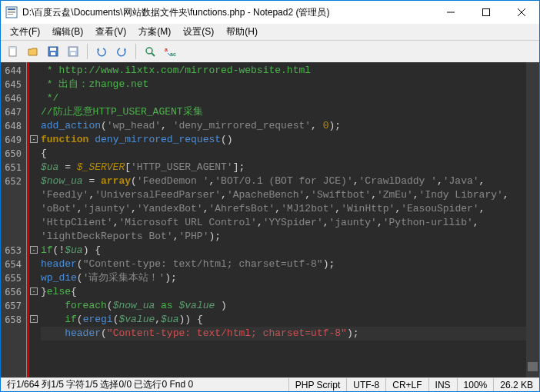 This screenshot has width=540, height=392. I want to click on scrollbar-thumb, so click(532, 367).